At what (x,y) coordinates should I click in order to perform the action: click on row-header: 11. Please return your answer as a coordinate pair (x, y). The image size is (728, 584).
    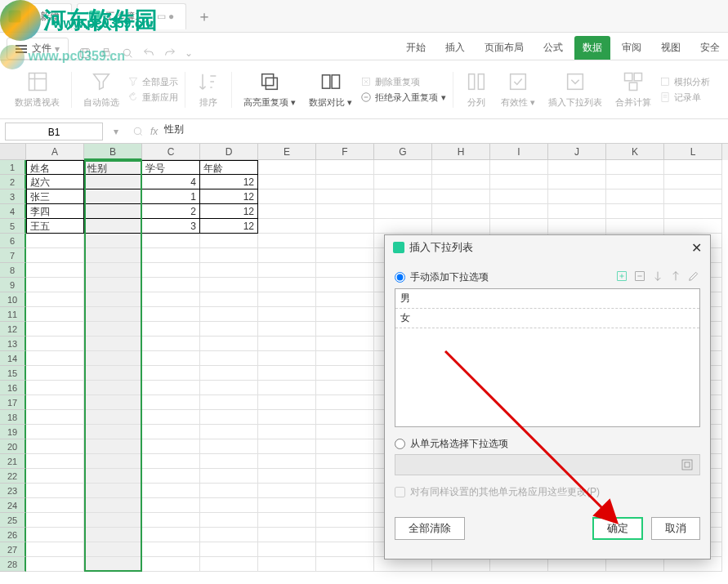
    Looking at the image, I should click on (13, 314).